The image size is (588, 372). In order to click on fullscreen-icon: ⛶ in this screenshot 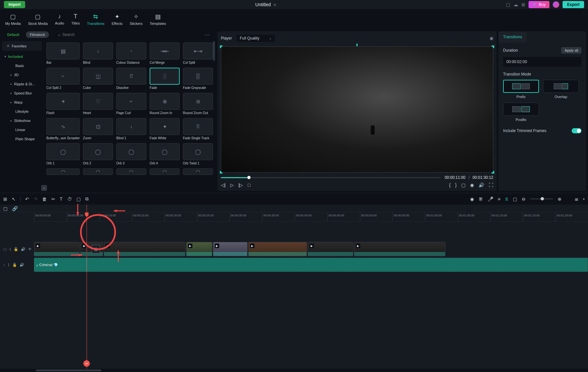, I will do `click(491, 185)`.